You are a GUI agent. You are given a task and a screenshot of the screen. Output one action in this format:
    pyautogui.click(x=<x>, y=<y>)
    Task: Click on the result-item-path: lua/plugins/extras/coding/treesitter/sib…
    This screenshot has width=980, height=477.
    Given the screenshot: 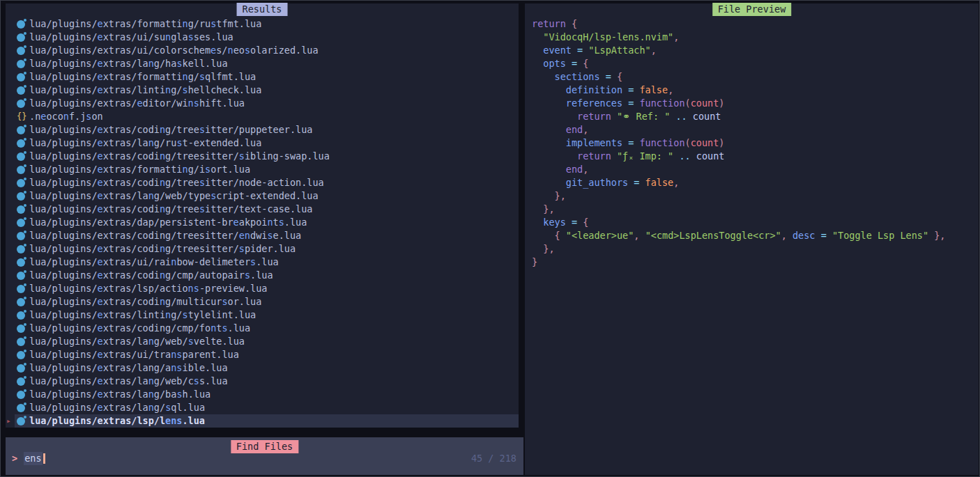 What is the action you would take?
    pyautogui.click(x=180, y=156)
    